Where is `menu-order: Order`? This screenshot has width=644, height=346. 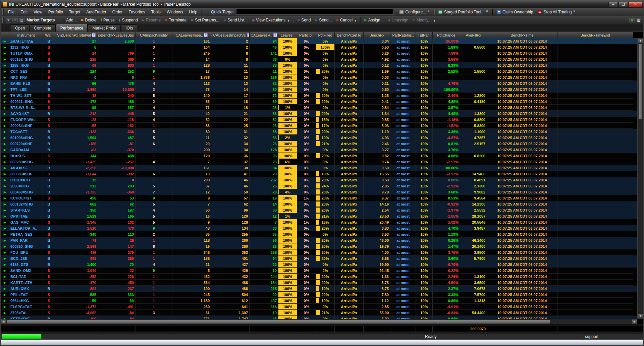 menu-order: Order is located at coordinates (117, 12).